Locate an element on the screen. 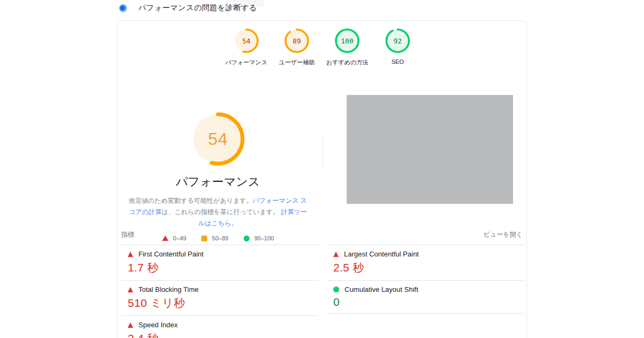 Image resolution: width=644 pixels, height=338 pixels. vertical-divider is located at coordinates (323, 152).